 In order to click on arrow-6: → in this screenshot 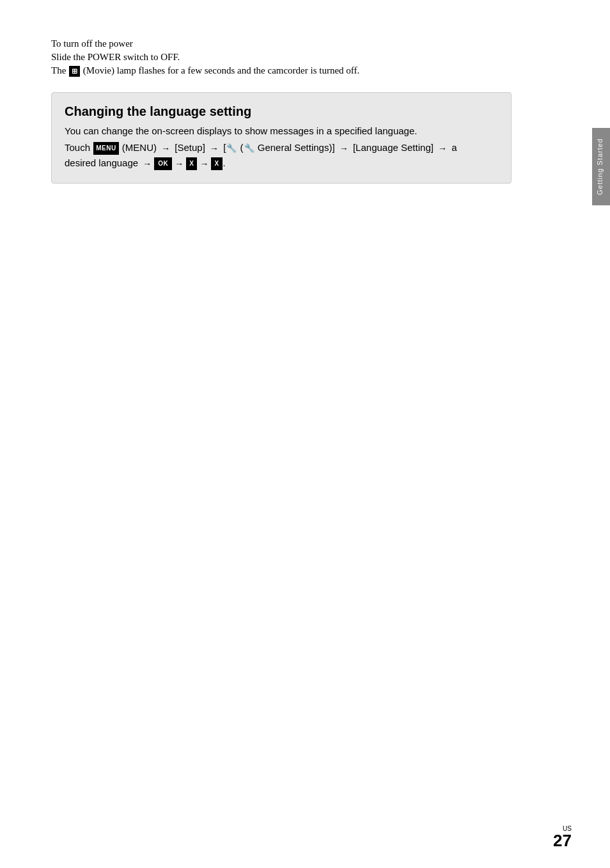, I will do `click(179, 164)`.